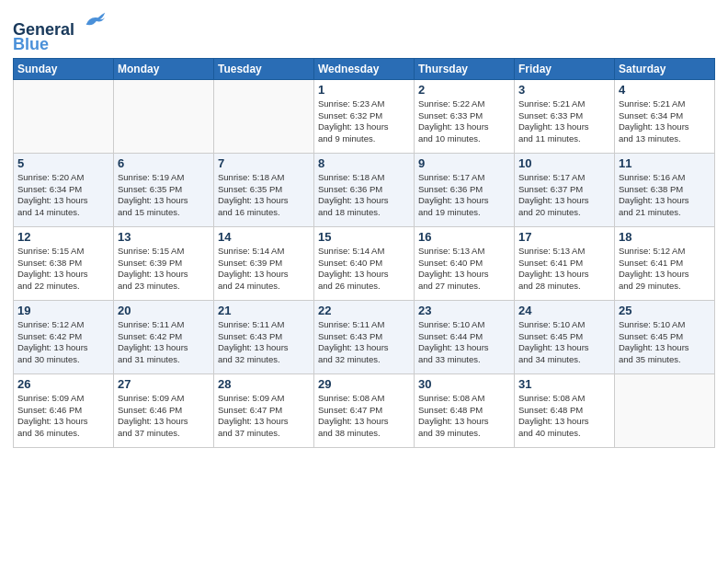  What do you see at coordinates (564, 116) in the screenshot?
I see `calendar-day-cell: 3Sunrise: 5:21 AM Sunset: 6:33 PM Daylig…` at bounding box center [564, 116].